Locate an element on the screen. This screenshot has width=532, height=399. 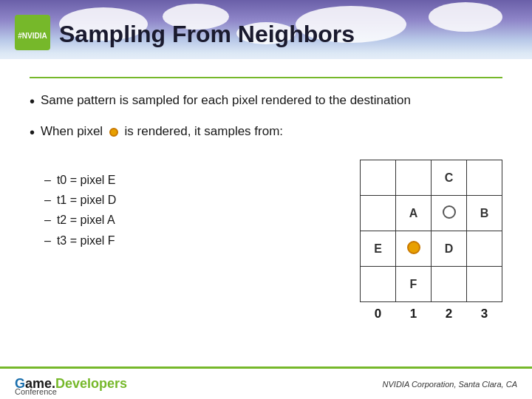
gdc-developers-text: Developers is located at coordinates (92, 384).